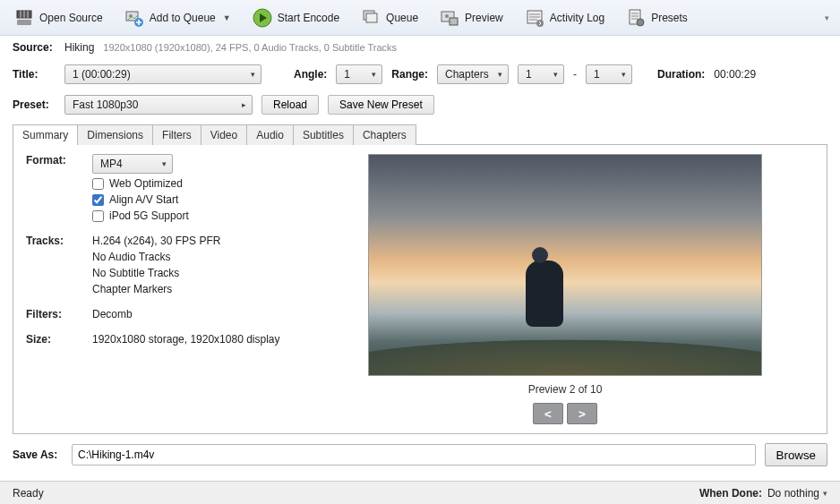  I want to click on start-encode-button: Start Encode, so click(296, 18).